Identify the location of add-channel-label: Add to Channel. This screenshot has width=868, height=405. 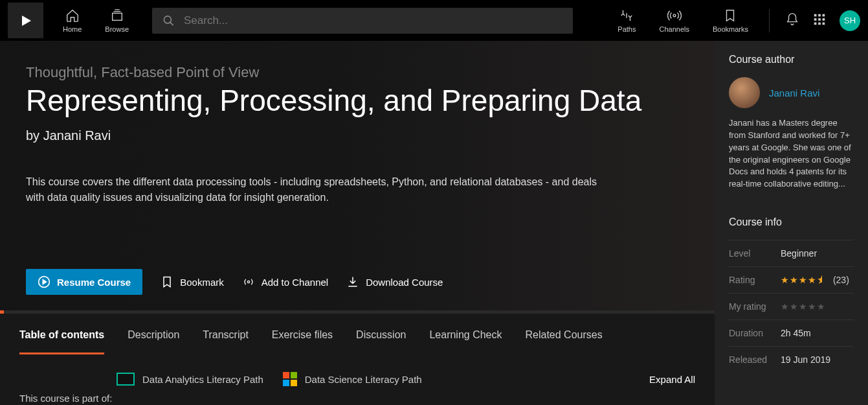
(295, 283).